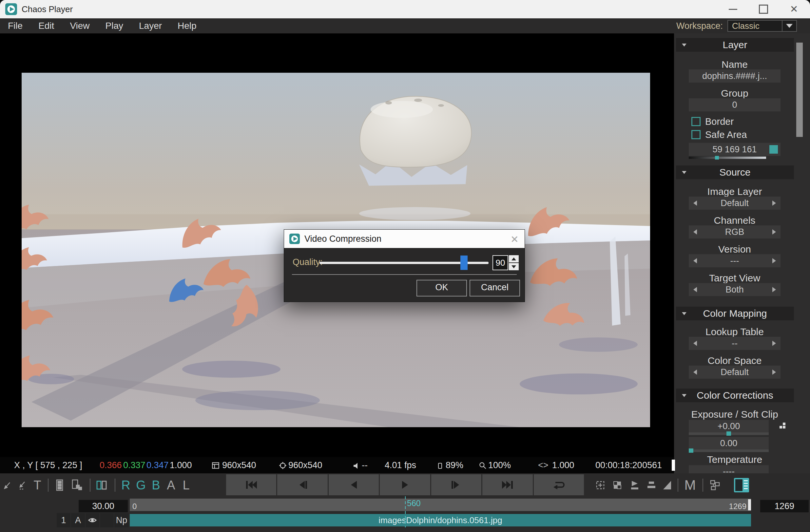 Image resolution: width=810 pixels, height=532 pixels. Describe the element at coordinates (733, 9) in the screenshot. I see `minimize-button` at that location.